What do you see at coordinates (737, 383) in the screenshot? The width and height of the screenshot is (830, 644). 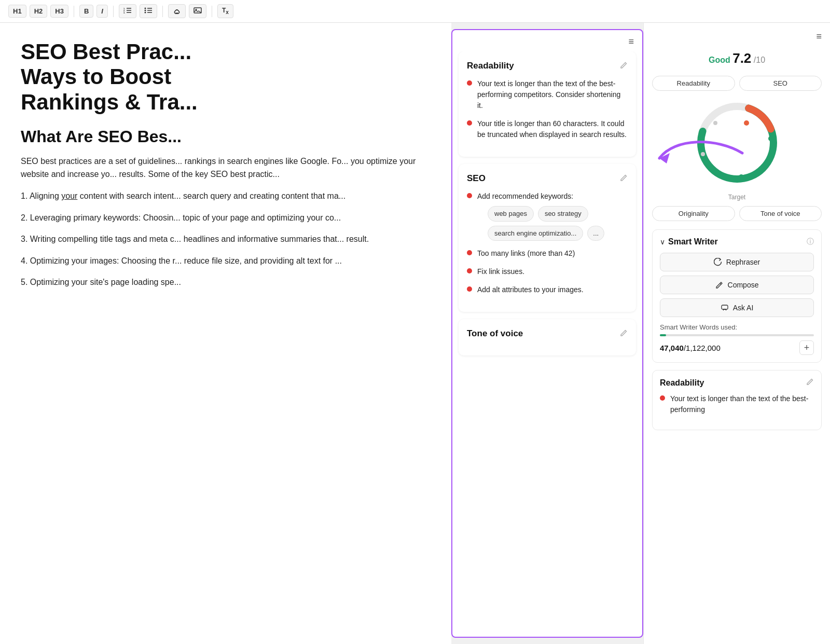 I see `right-readability-header: Readability` at bounding box center [737, 383].